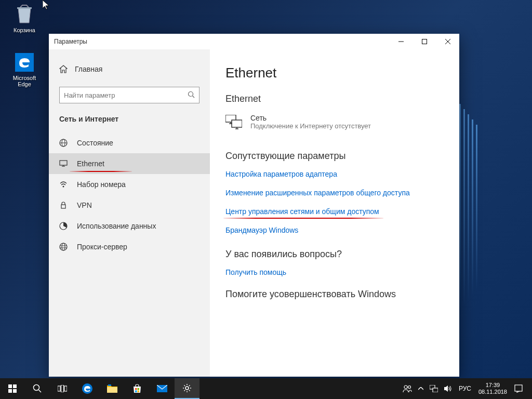  What do you see at coordinates (63, 205) in the screenshot?
I see `vpn-icon` at bounding box center [63, 205].